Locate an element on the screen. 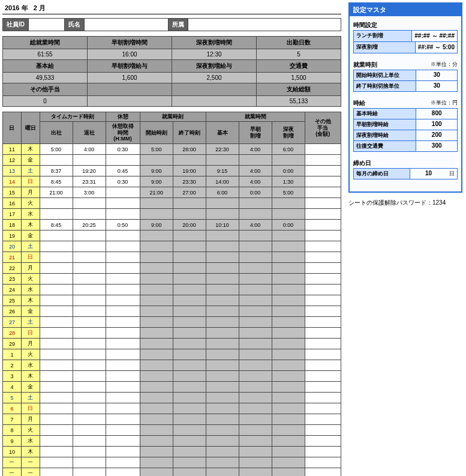 This screenshot has width=466, height=476. summary1-vals: 61:55 16:00 12:30 5 is located at coordinates (172, 55).